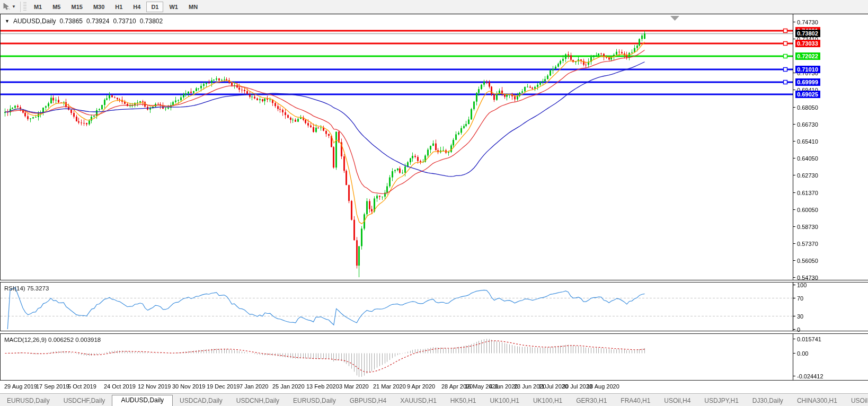 This screenshot has width=868, height=406. What do you see at coordinates (98, 21) in the screenshot?
I see `ohlc-high: 0.73924` at bounding box center [98, 21].